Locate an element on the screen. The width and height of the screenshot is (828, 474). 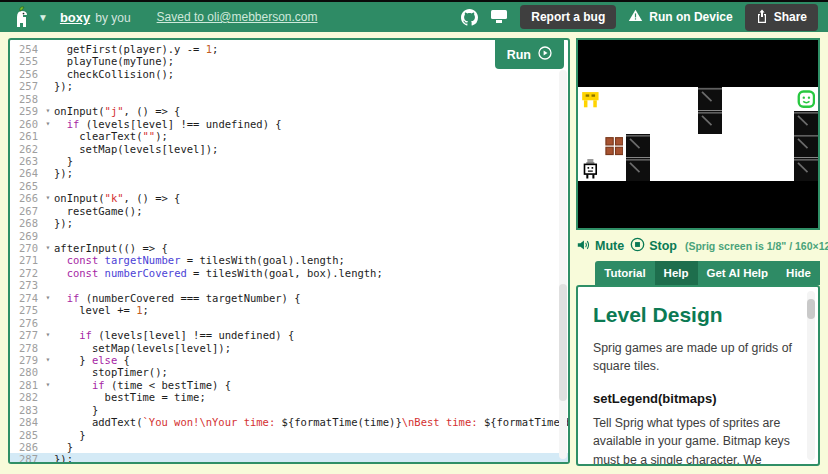
saved-link: Saved to oli@mebberson.com is located at coordinates (238, 17).